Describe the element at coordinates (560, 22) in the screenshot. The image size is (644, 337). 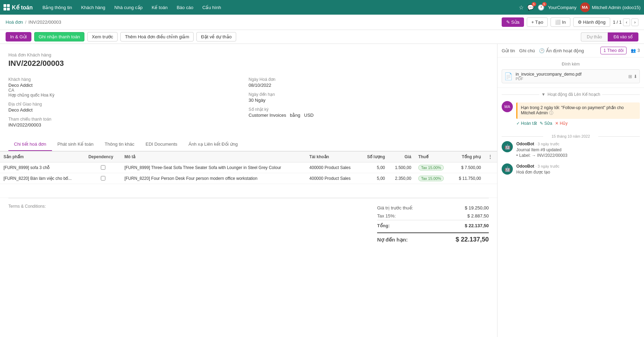
I see `print-button: ⬜ In` at that location.